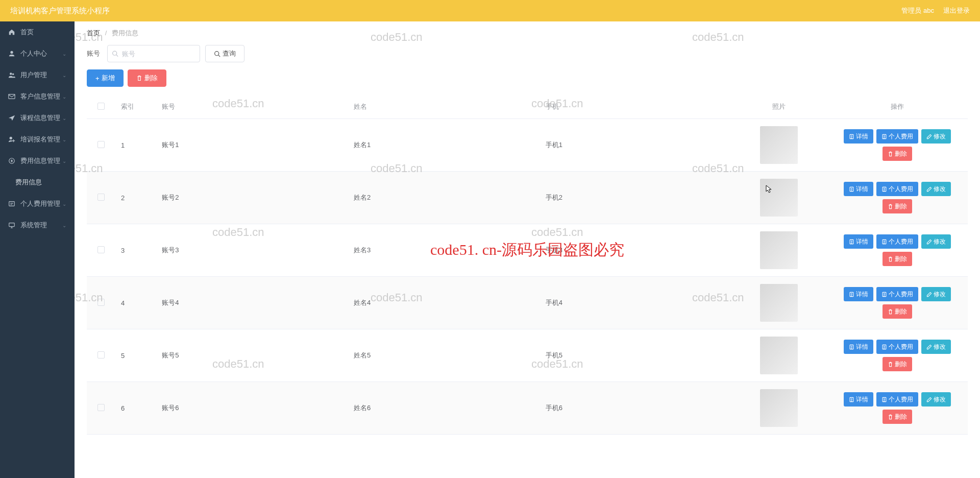  What do you see at coordinates (527, 54) in the screenshot?
I see `filter-row: 账号 查询` at bounding box center [527, 54].